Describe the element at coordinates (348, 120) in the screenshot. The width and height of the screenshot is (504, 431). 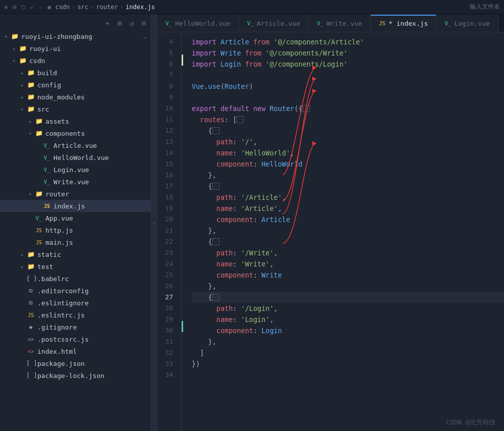
I see `code-line: routes: [ −` at that location.